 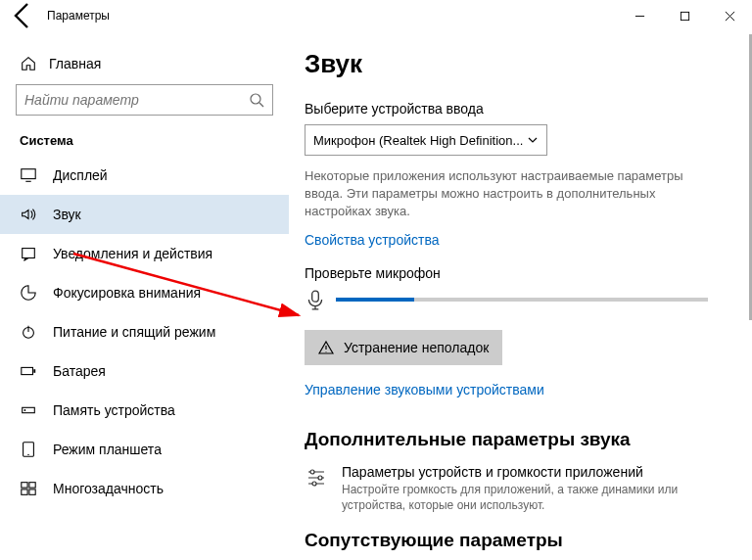 What do you see at coordinates (515, 65) in the screenshot?
I see `page-heading: Звук` at bounding box center [515, 65].